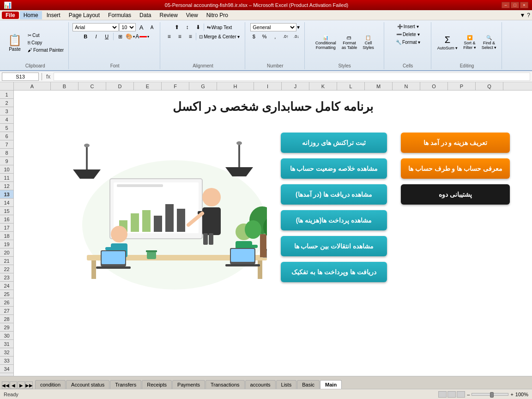 Image resolution: width=532 pixels, height=399 pixels. I want to click on wrap-text-button: ⇆ Wrap Text, so click(220, 28).